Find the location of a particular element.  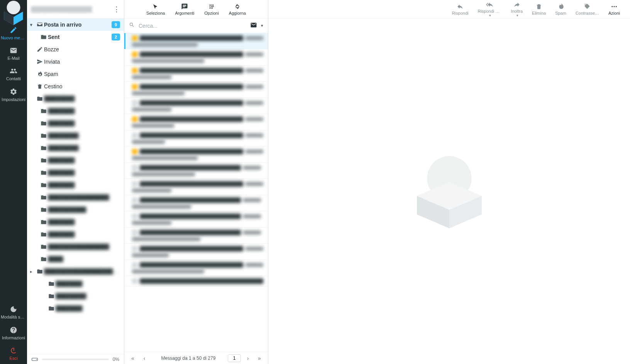

chevron-down-icon: ▾ is located at coordinates (33, 25).